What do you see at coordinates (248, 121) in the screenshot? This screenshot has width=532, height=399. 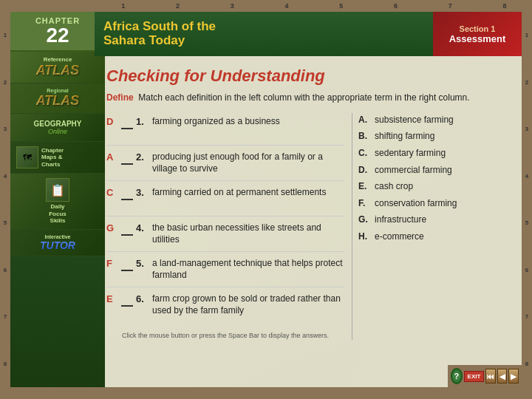 I see `q-text-1: farming organized as a business` at bounding box center [248, 121].